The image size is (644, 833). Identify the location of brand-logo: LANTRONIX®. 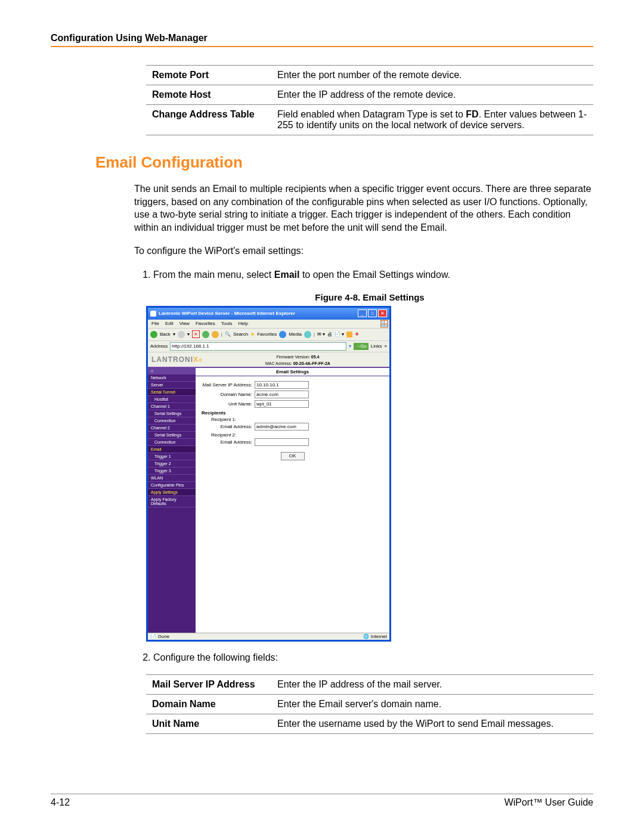
(177, 360).